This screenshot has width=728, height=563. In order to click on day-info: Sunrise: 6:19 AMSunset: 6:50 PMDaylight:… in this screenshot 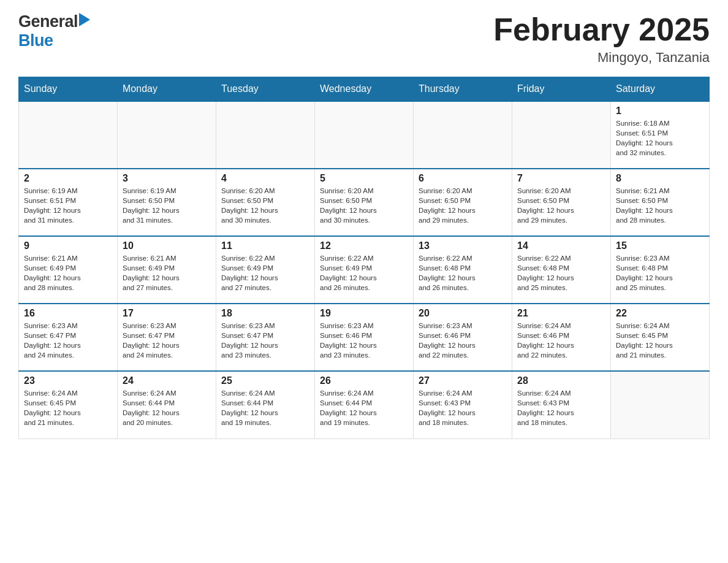, I will do `click(167, 205)`.